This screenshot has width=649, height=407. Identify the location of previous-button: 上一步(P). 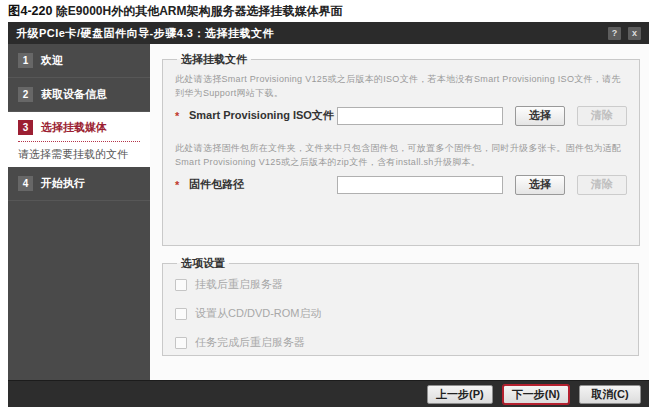
(460, 394).